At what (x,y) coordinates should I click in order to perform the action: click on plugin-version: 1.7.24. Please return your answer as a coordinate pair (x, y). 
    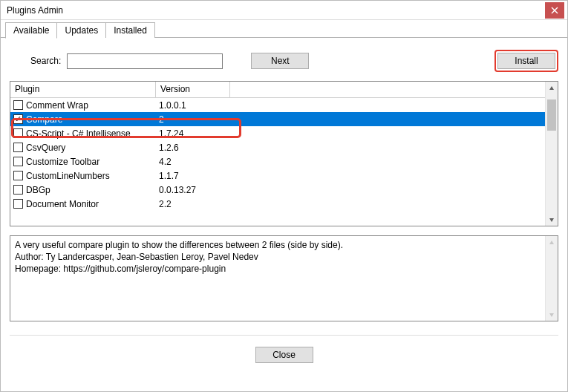
    Looking at the image, I should click on (193, 134).